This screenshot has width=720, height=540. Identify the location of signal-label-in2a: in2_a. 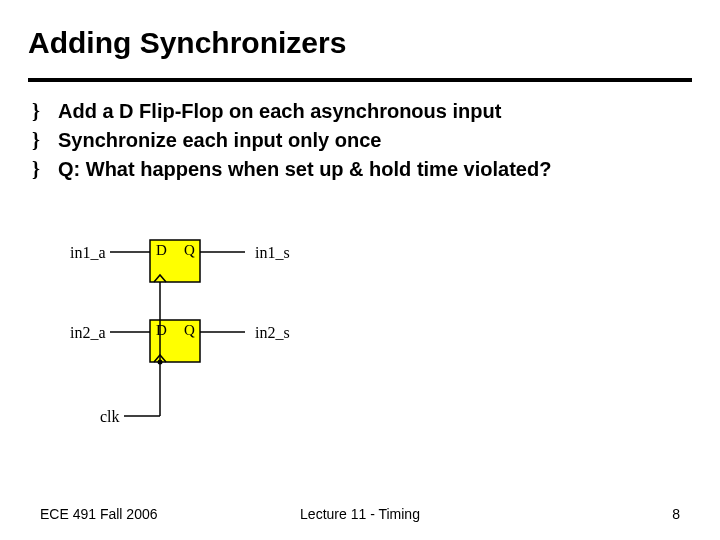
(88, 333).